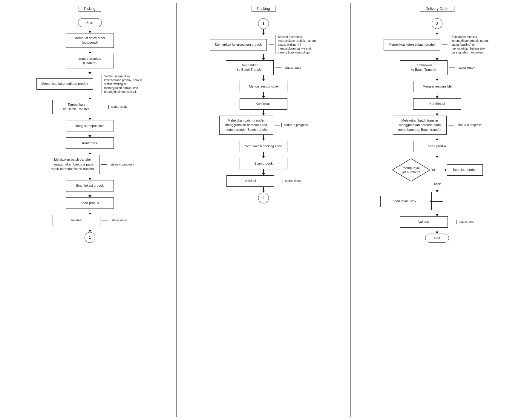 The width and height of the screenshot is (527, 420). I want to click on row-batch-packing: Melakukan batch transfermenggunakan barc…, so click(264, 125).